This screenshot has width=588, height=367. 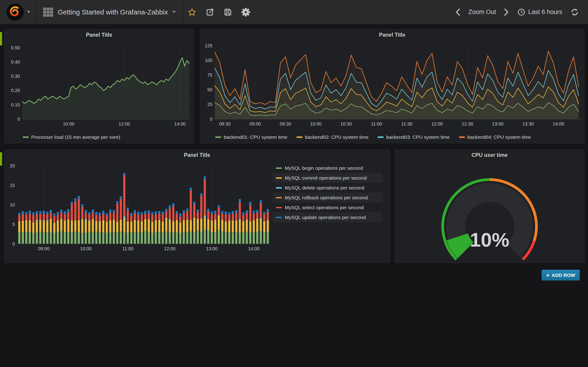 I want to click on legend-item: MySQL select operations per second, so click(x=328, y=207).